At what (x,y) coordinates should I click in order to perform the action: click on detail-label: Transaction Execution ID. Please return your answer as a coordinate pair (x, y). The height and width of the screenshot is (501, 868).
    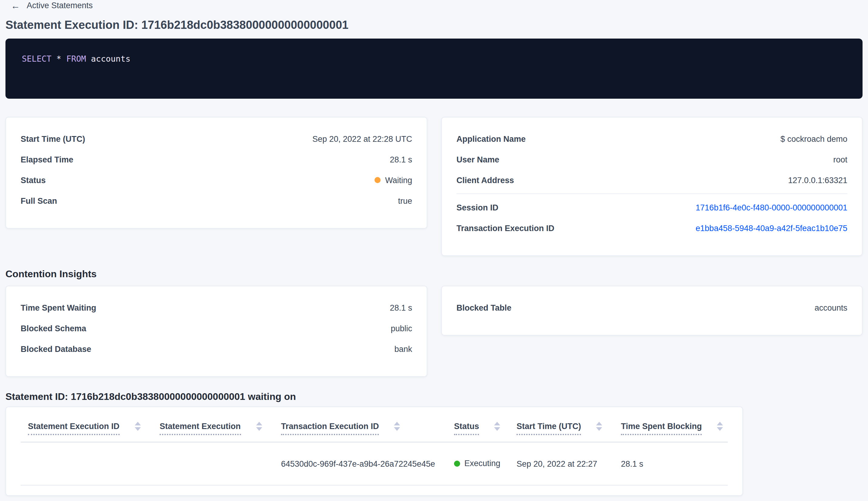
    Looking at the image, I should click on (506, 228).